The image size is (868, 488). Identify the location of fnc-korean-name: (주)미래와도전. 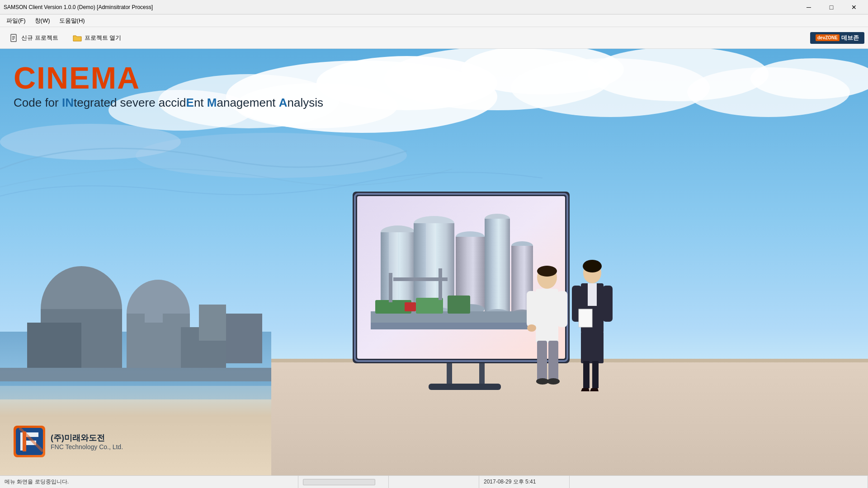
(87, 438).